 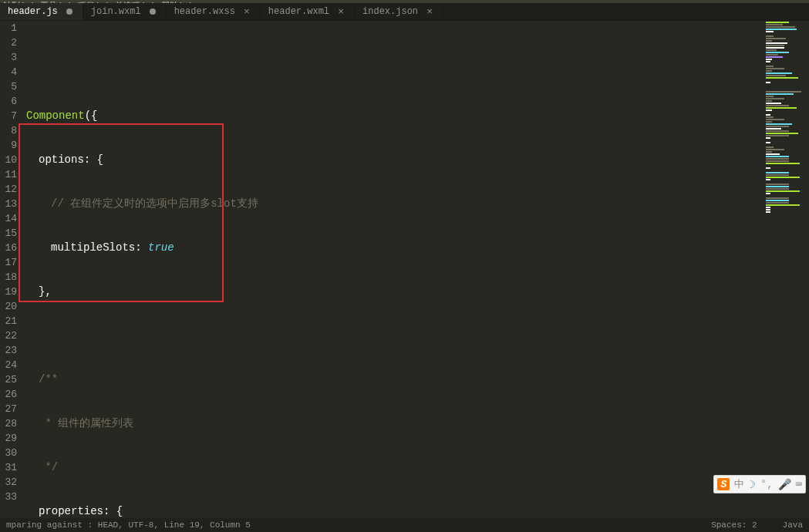 What do you see at coordinates (793, 525) in the screenshot?
I see `status-syntax: Java` at bounding box center [793, 525].